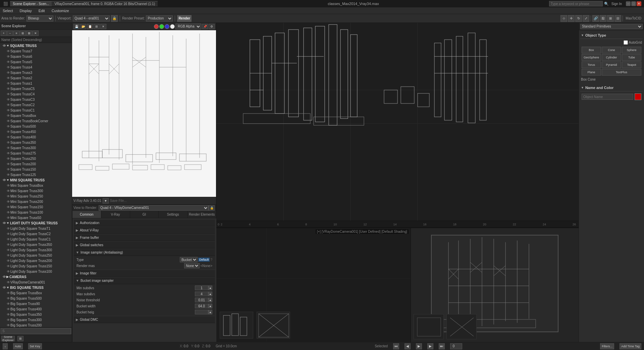 The image size is (644, 350). I want to click on tree-item: 👁Mini Square Truss50, so click(36, 218).